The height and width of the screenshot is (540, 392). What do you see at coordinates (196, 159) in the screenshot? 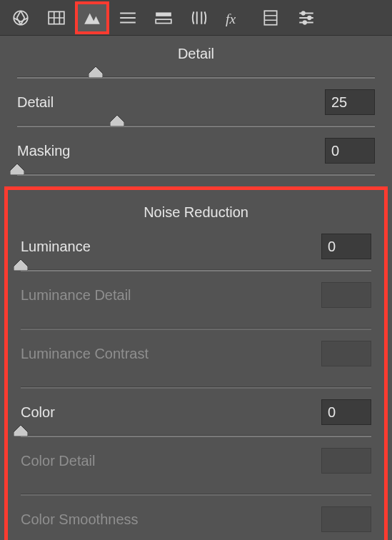
I see `masking-row: Masking 0` at bounding box center [196, 159].